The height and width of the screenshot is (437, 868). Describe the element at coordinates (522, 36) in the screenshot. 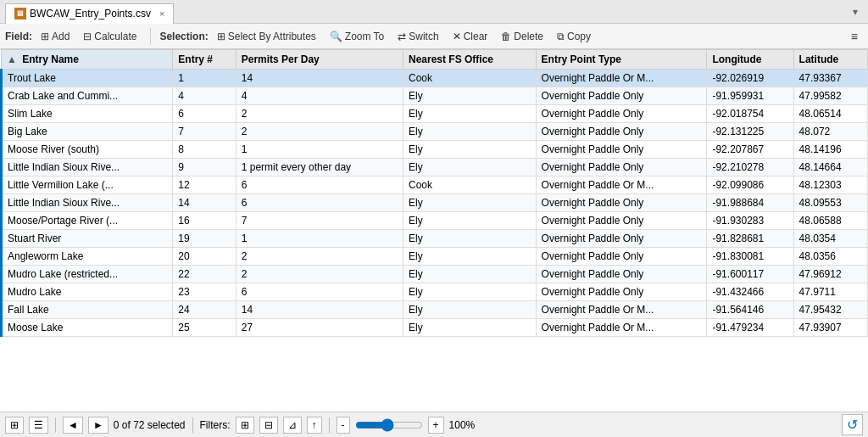

I see `delete-button: 🗑 Delete` at that location.